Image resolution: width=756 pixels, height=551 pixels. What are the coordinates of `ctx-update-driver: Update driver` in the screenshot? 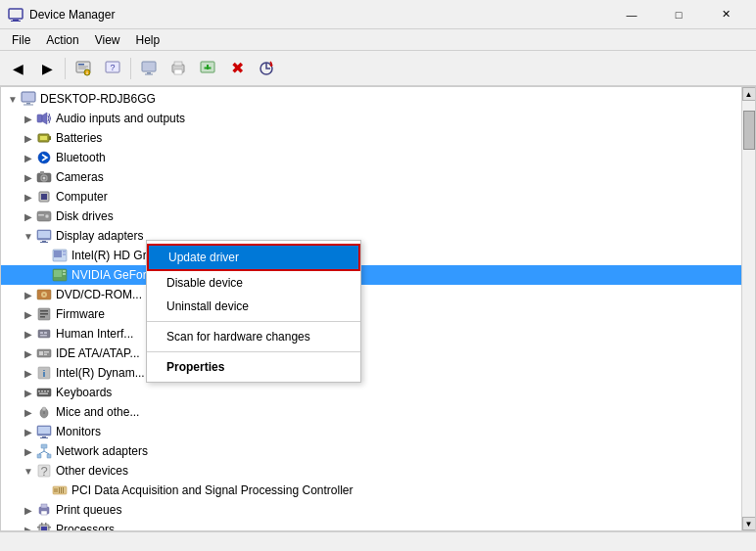 It's located at (254, 257).